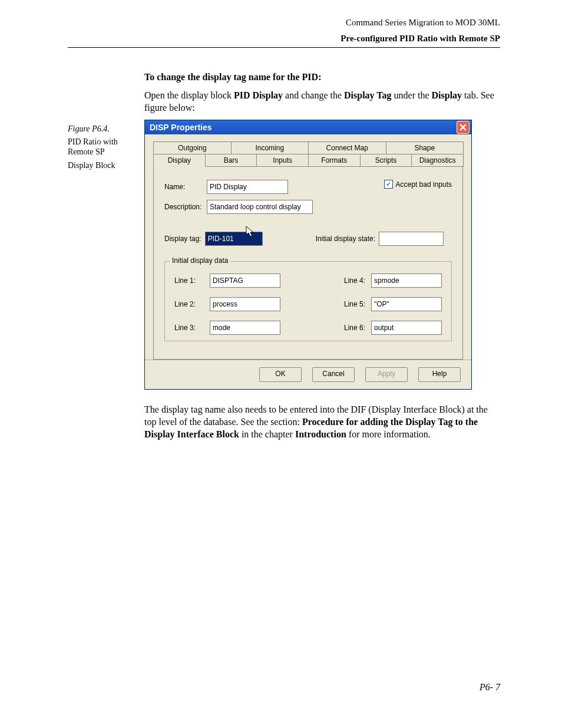 The width and height of the screenshot is (562, 728). What do you see at coordinates (247, 187) in the screenshot?
I see `name-field` at bounding box center [247, 187].